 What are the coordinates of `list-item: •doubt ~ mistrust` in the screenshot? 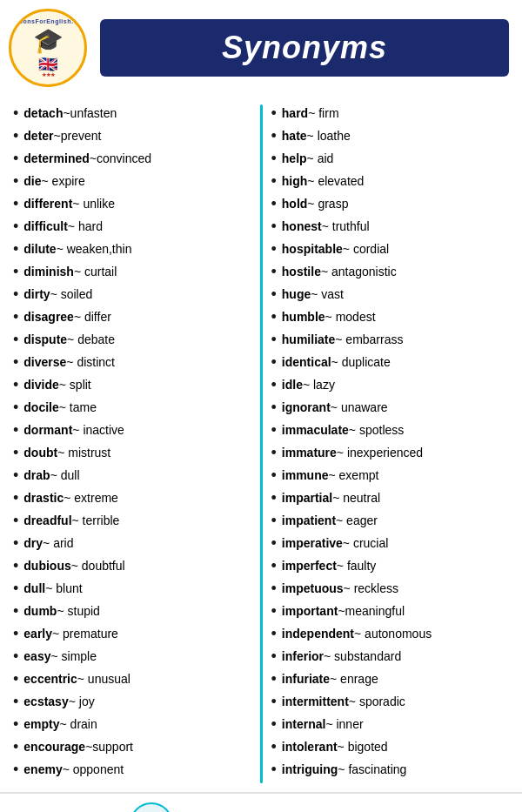 It's located at (132, 453).